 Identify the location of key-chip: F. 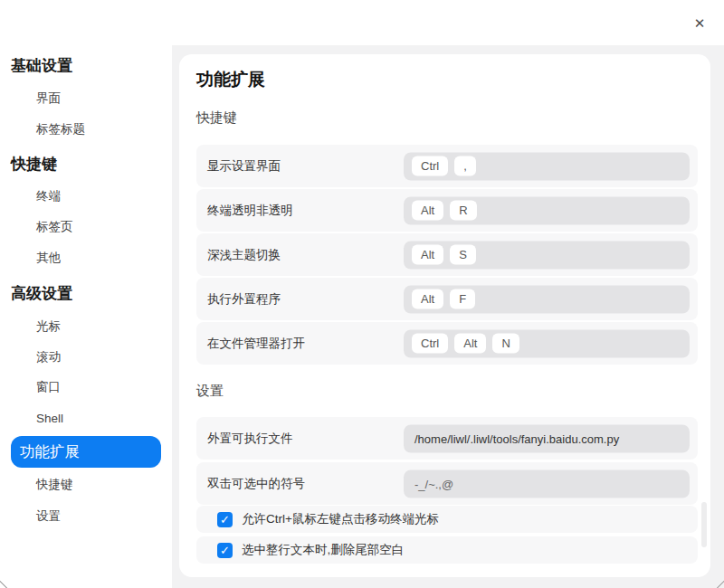
(462, 299).